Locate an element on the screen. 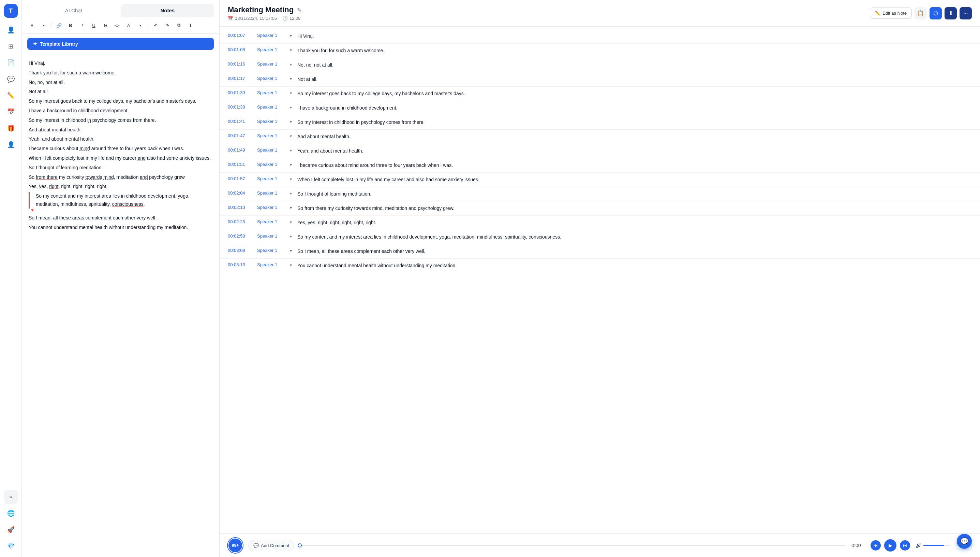 The image size is (980, 557). share-btn: ⬡ is located at coordinates (936, 13).